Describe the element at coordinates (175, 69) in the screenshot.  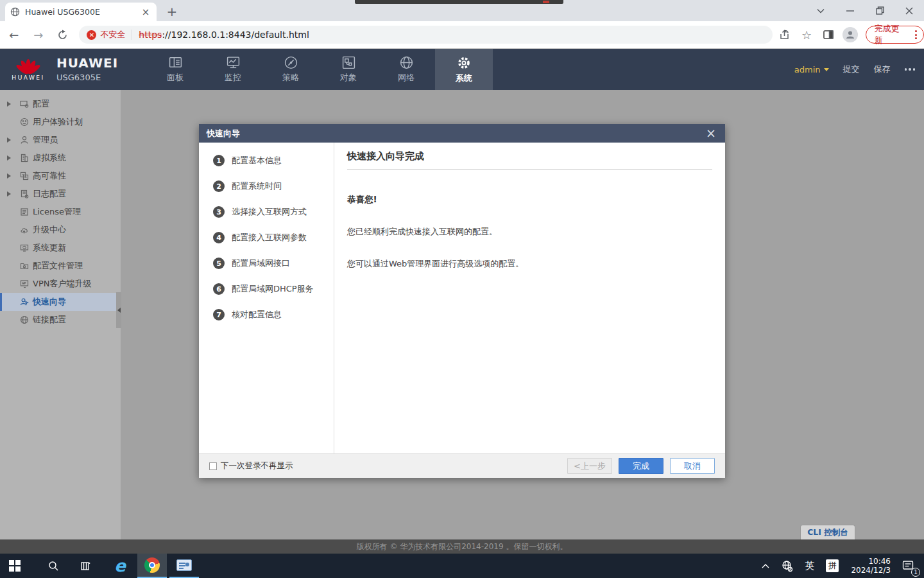
I see `nav-dashboard: 面板` at that location.